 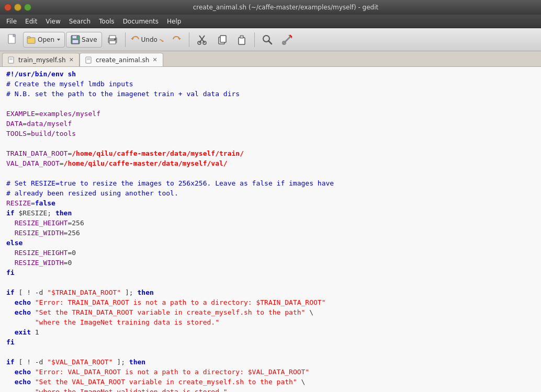 What do you see at coordinates (155, 60) in the screenshot?
I see `tab-2-close: ✕` at bounding box center [155, 60].